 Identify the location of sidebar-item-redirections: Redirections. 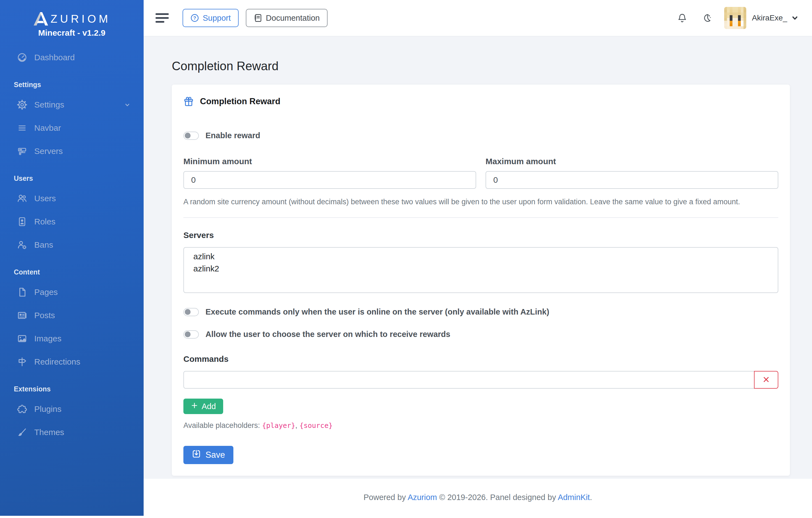
(72, 362).